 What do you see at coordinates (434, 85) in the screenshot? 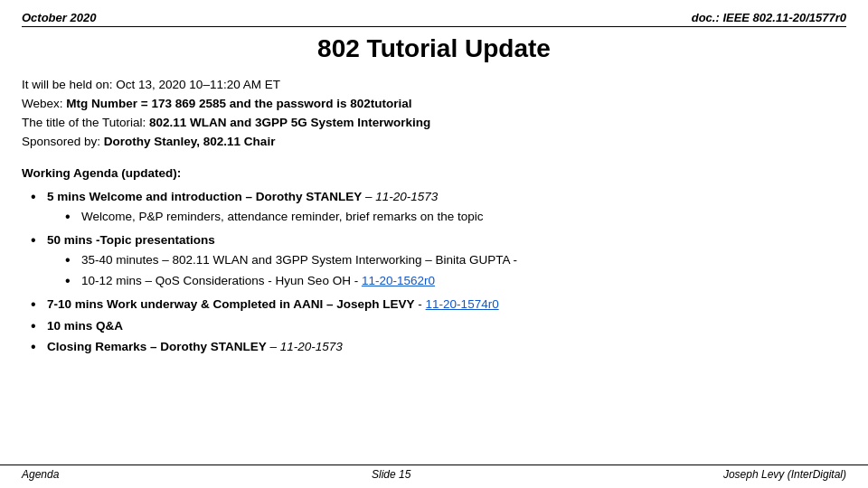
I see `intro-line1: It will be held on: Oct 13, 2020 10–11:2…` at bounding box center [434, 85].